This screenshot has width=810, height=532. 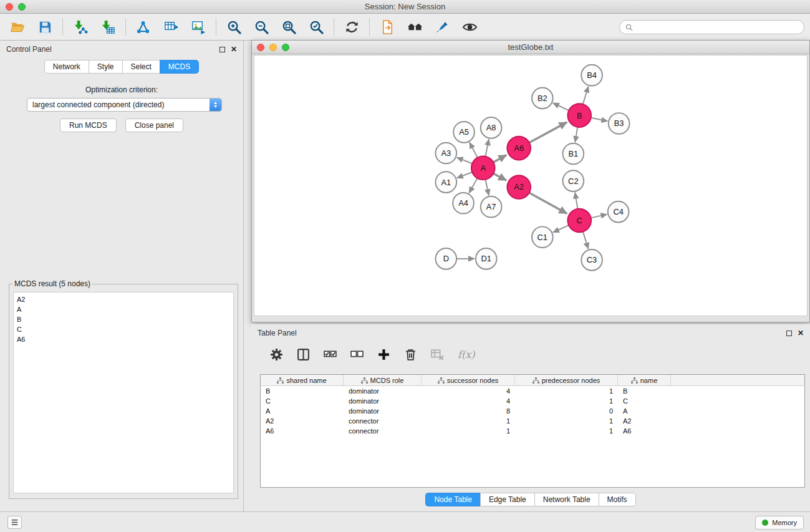 What do you see at coordinates (383, 421) in the screenshot?
I see `table-cell: connector` at bounding box center [383, 421].